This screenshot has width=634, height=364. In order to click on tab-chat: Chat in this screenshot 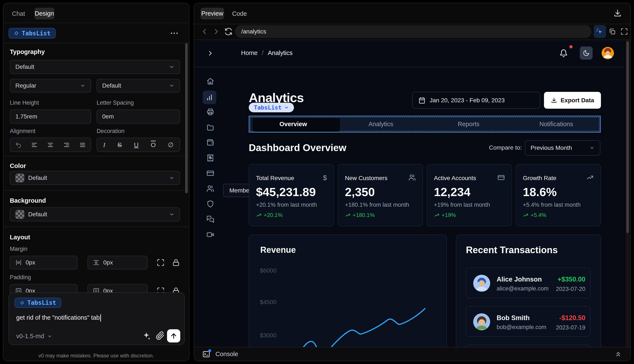, I will do `click(19, 14)`.